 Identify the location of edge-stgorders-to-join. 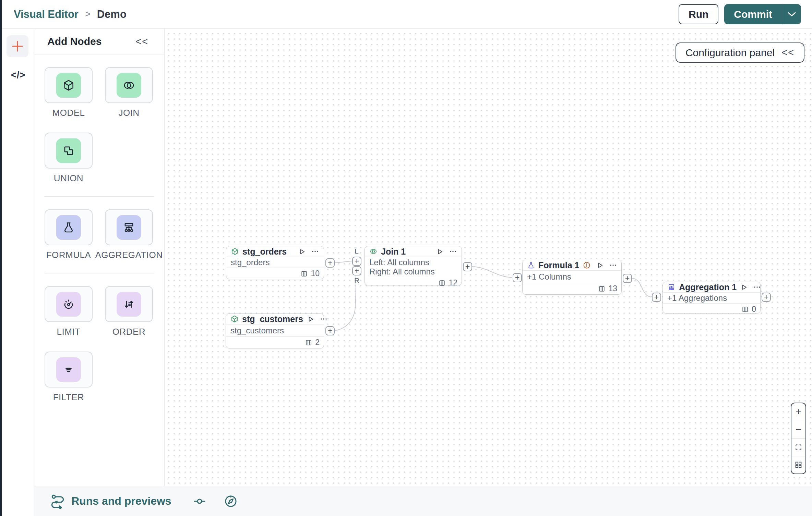
(343, 262).